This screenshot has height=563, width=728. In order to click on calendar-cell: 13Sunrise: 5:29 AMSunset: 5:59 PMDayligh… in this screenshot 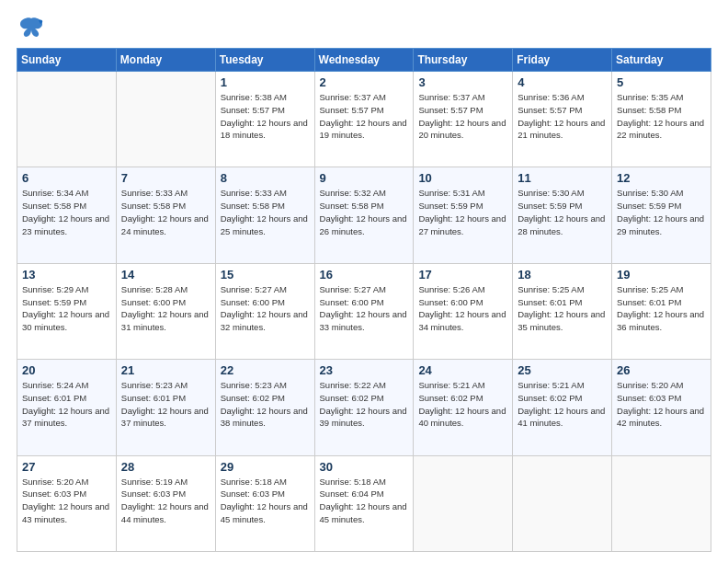, I will do `click(67, 311)`.